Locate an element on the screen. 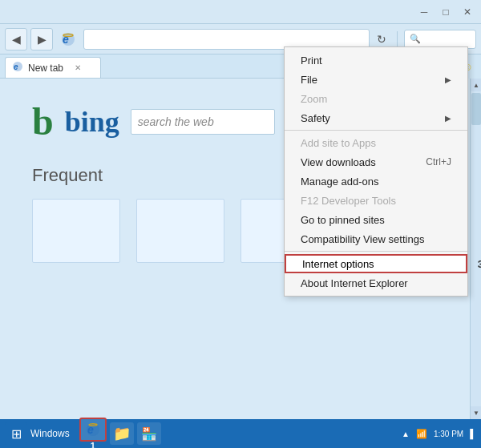  search-placeholder: search the web is located at coordinates (176, 122).